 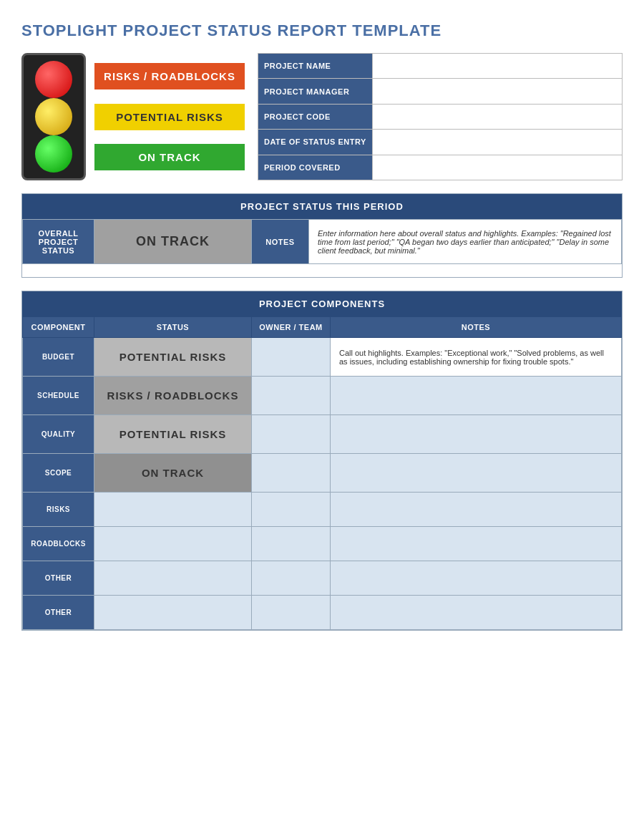 I want to click on date-status-row: DATE OF STATUS ENTRY, so click(x=441, y=142).